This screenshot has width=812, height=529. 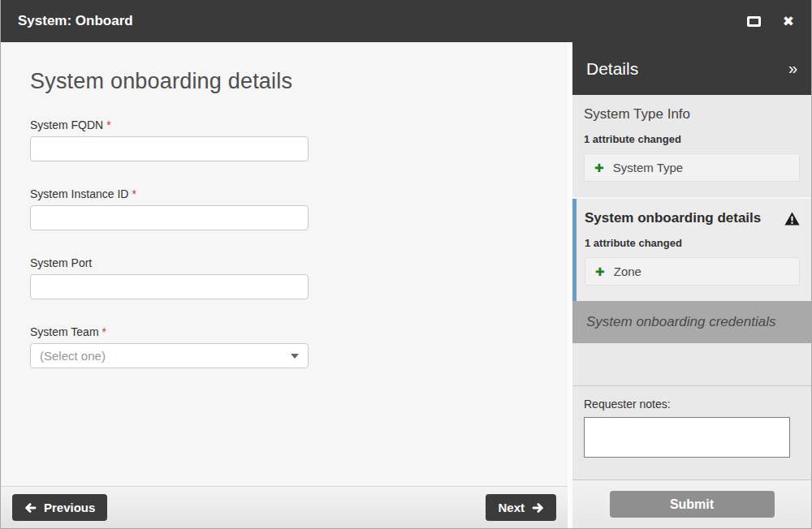 I want to click on sidebar-footer: Submit, so click(x=692, y=504).